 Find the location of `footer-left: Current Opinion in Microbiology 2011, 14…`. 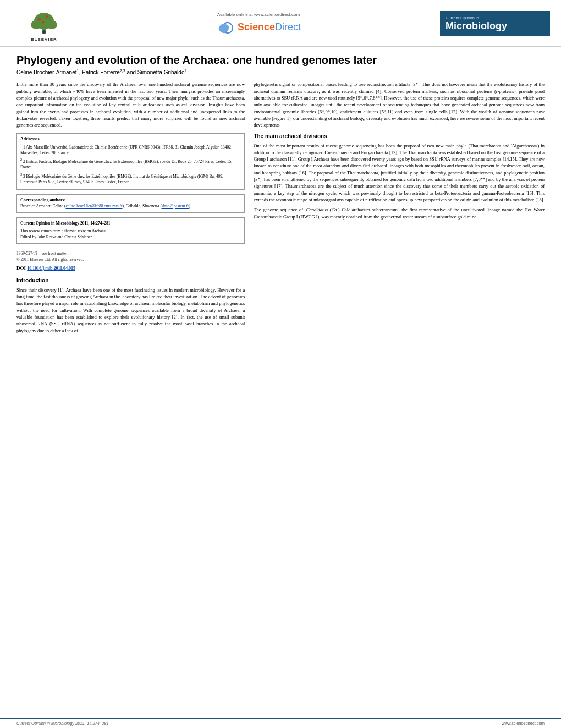

footer-left: Current Opinion in Microbiology 2011, 14… is located at coordinates (63, 723).